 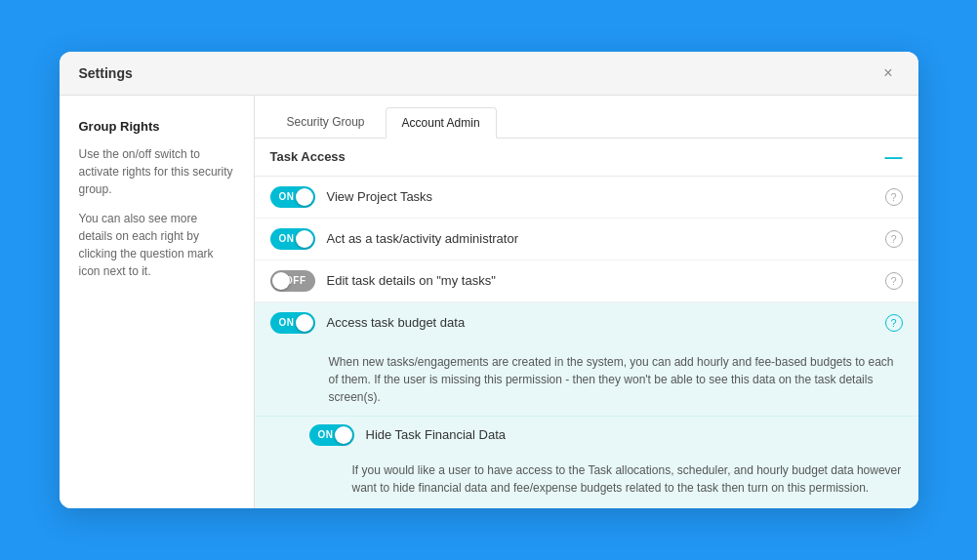 I want to click on toggle-edit-my-tasks: OFF, so click(x=293, y=281).